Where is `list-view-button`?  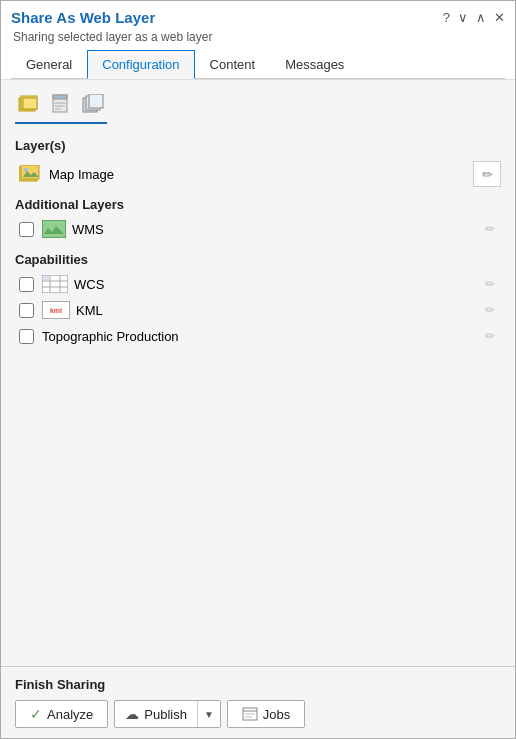 list-view-button is located at coordinates (61, 104).